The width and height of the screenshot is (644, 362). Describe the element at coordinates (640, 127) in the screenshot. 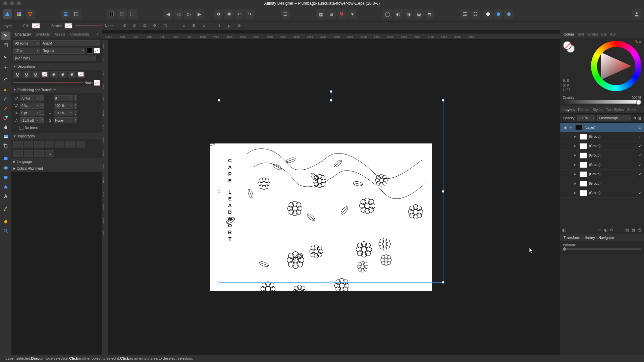

I see `layer-check-icon: ☑` at that location.